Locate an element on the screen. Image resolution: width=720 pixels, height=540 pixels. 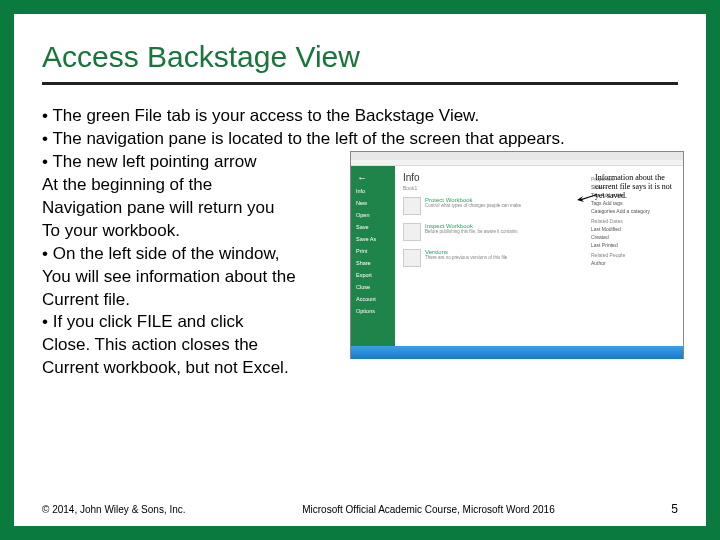
info-block: Inspect WorkbookBefore publishing this f… is located at coordinates (497, 232).